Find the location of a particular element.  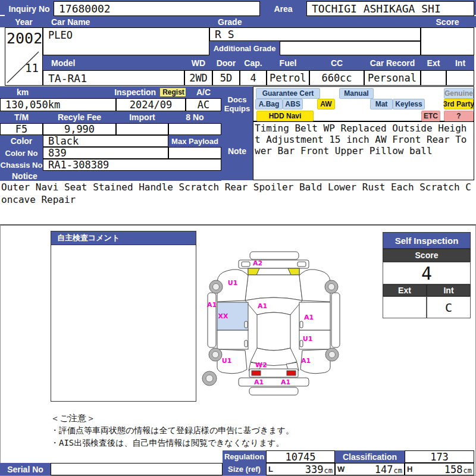

self-inspection-score-label: Score is located at coordinates (427, 255).